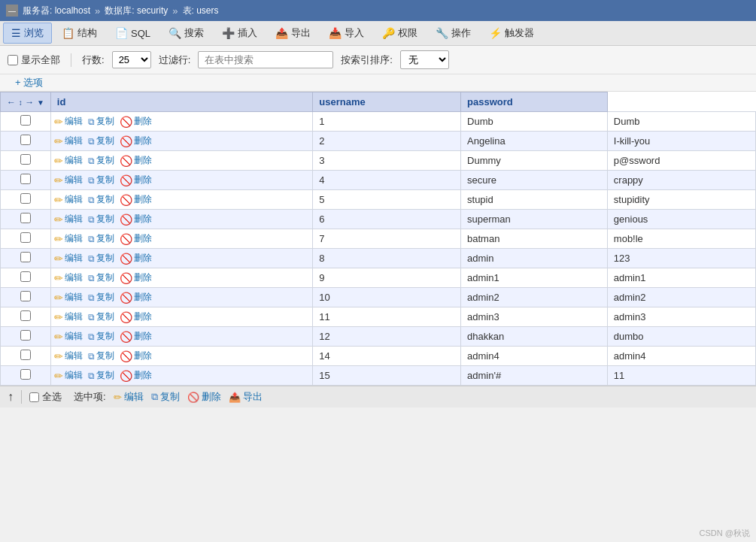 This screenshot has height=542, width=756. What do you see at coordinates (12, 11) in the screenshot?
I see `minimize-button: —` at bounding box center [12, 11].